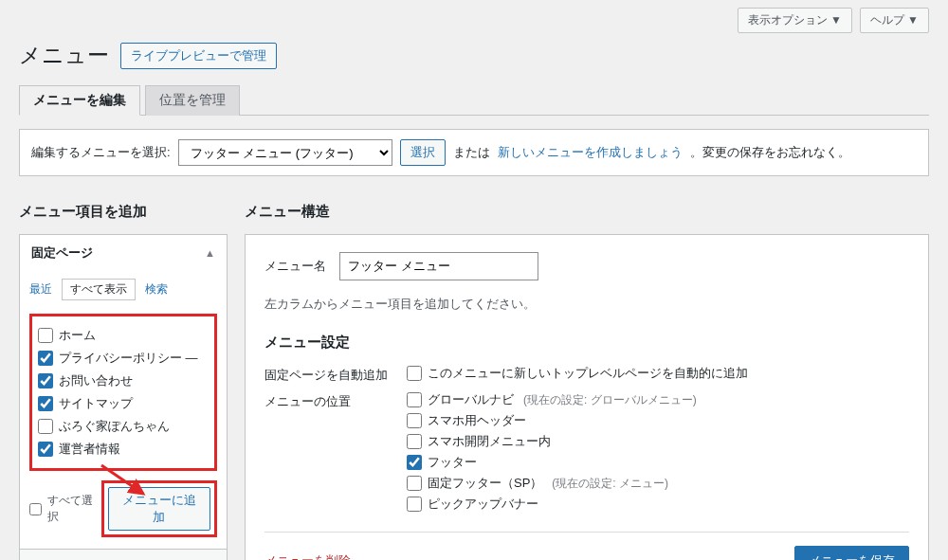  What do you see at coordinates (64, 55) in the screenshot?
I see `page-title: メニュー` at bounding box center [64, 55].